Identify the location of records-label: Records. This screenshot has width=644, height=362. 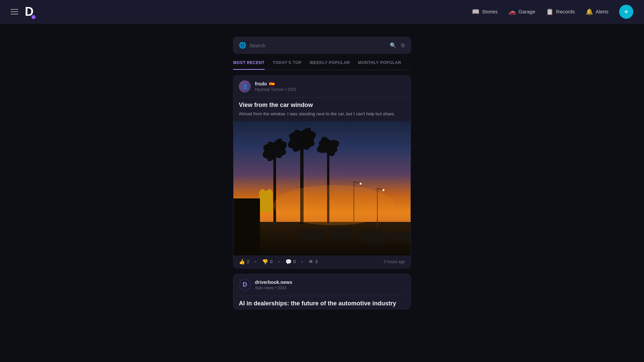
(566, 11).